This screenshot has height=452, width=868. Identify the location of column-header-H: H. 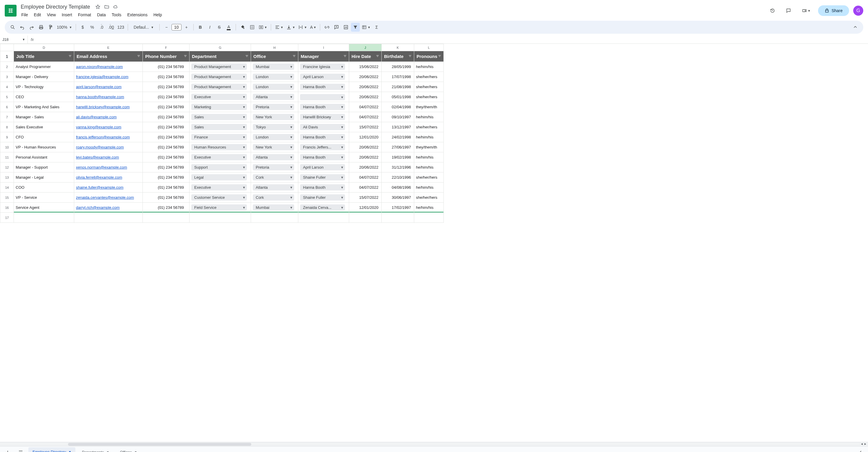
(275, 48).